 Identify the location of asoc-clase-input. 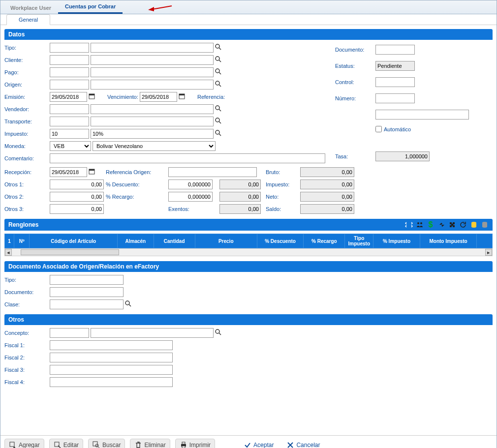
(87, 304).